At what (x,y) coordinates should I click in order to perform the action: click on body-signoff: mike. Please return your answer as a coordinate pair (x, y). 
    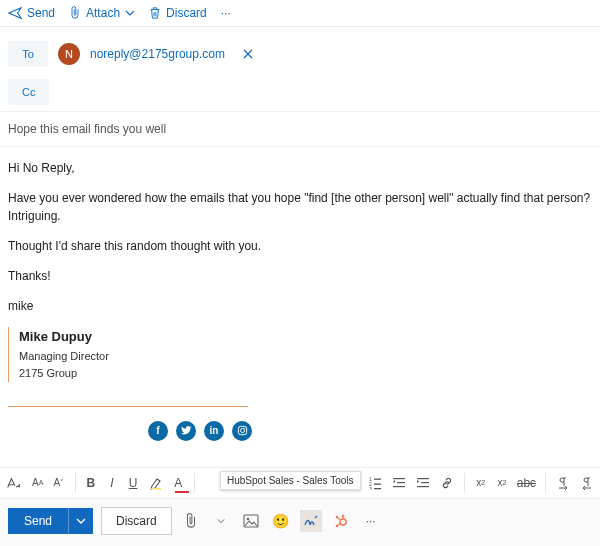
    Looking at the image, I should click on (300, 306).